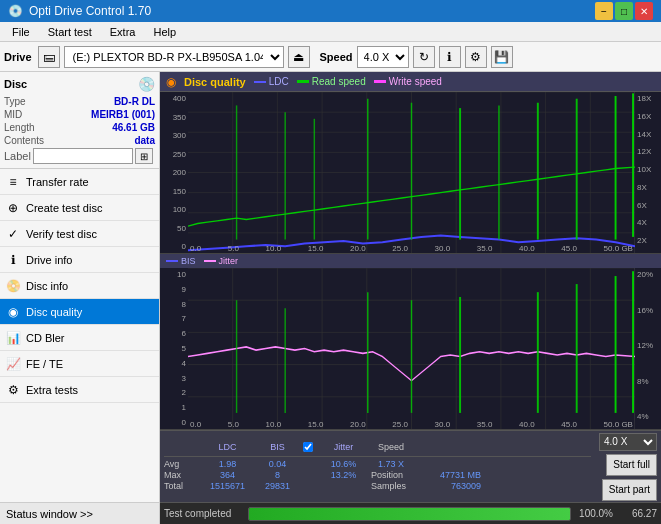 The width and height of the screenshot is (661, 524). I want to click on extra-tests-label: Extra tests, so click(52, 390).